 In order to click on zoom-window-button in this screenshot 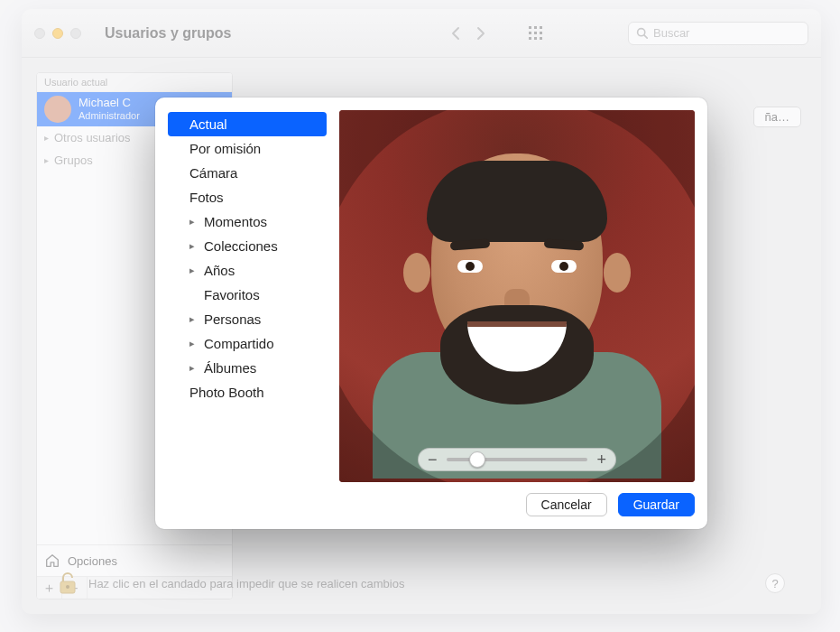, I will do `click(76, 33)`.